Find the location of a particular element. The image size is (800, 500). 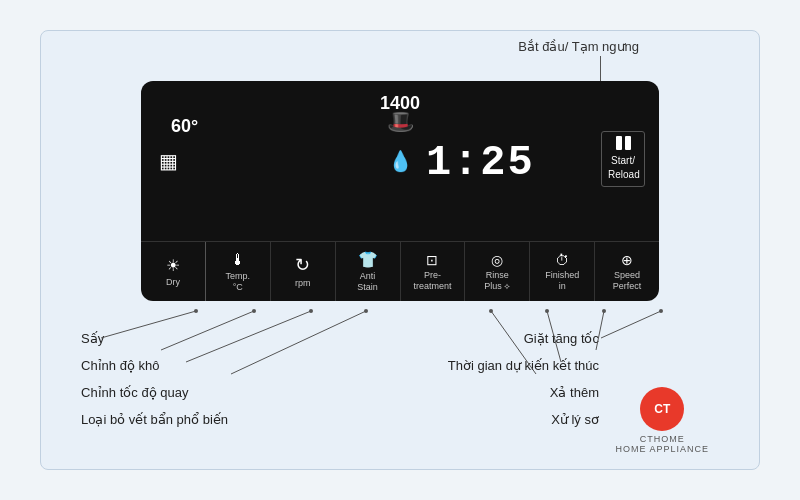

ann-loai-bo-vet-ban: Loại bỏ vết bẩn phổ biến is located at coordinates (154, 420).